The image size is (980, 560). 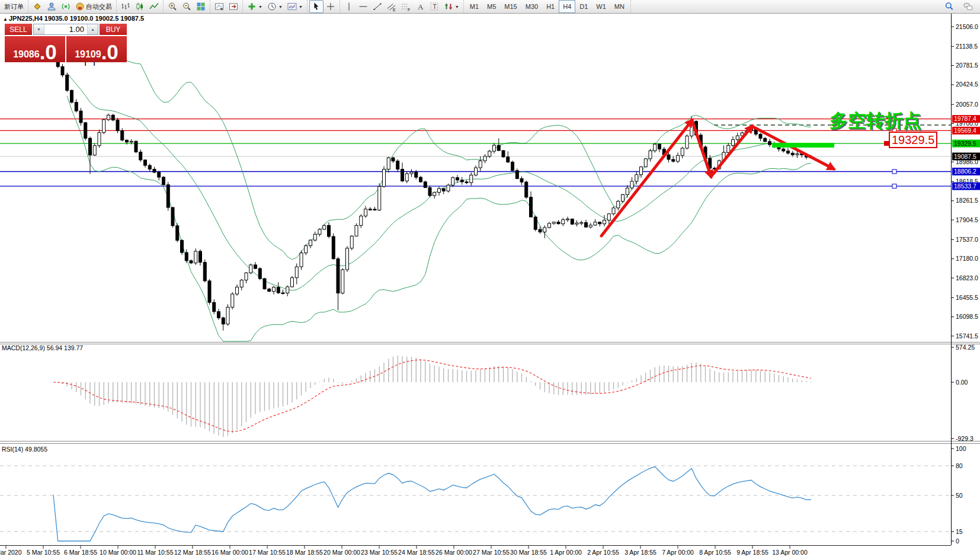 I want to click on time-tick-label: 20 Mar 00:00, so click(x=342, y=552).